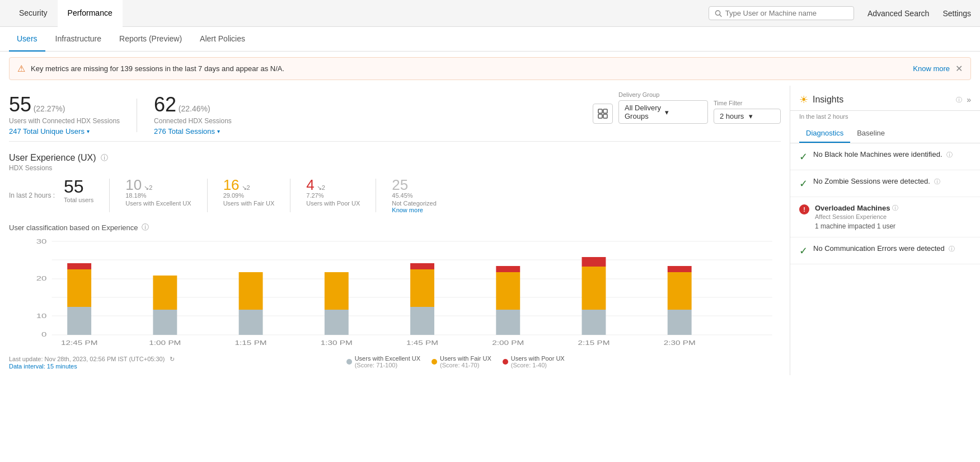  What do you see at coordinates (34, 13) in the screenshot?
I see `nav-tab-security: Security` at bounding box center [34, 13].